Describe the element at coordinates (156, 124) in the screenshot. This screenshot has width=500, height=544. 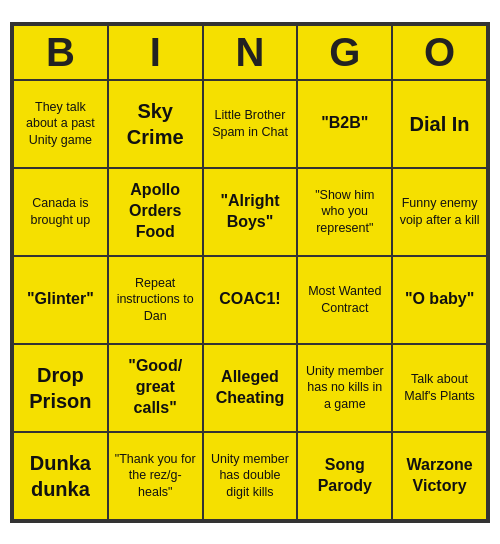
I see `bingo-cell-1: Sky Crime` at that location.